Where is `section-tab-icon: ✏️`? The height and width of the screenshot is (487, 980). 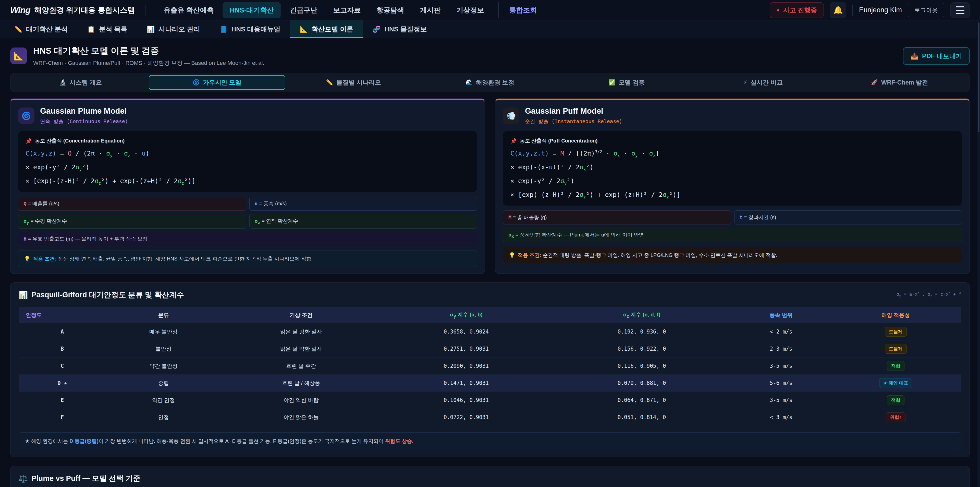 section-tab-icon: ✏️ is located at coordinates (329, 82).